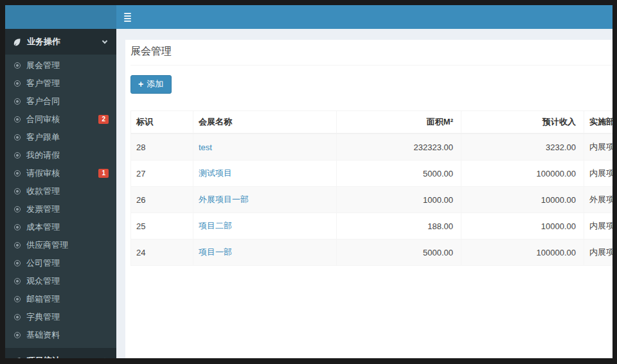 The image size is (617, 364). Describe the element at coordinates (43, 137) in the screenshot. I see `sidebar-item-label: 客户跟单` at that location.